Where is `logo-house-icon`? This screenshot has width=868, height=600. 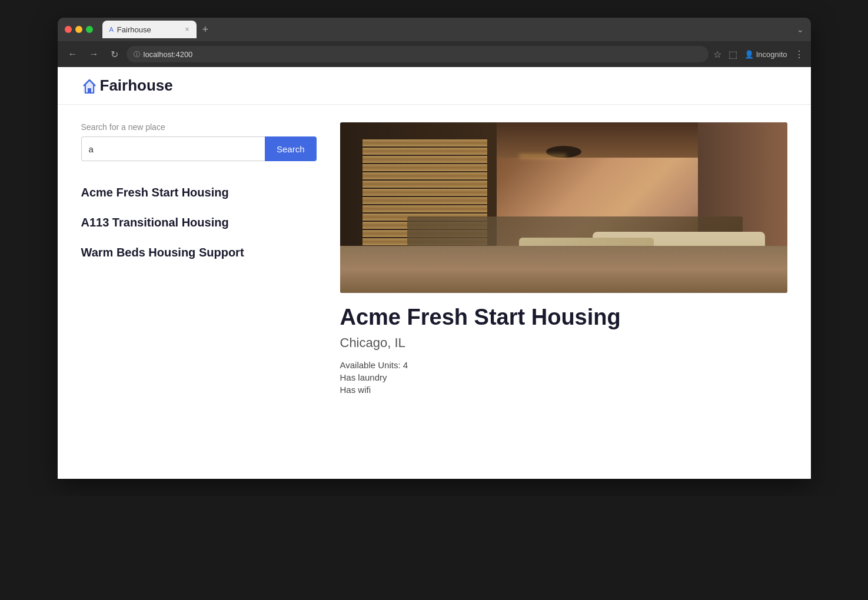
logo-house-icon is located at coordinates (89, 86).